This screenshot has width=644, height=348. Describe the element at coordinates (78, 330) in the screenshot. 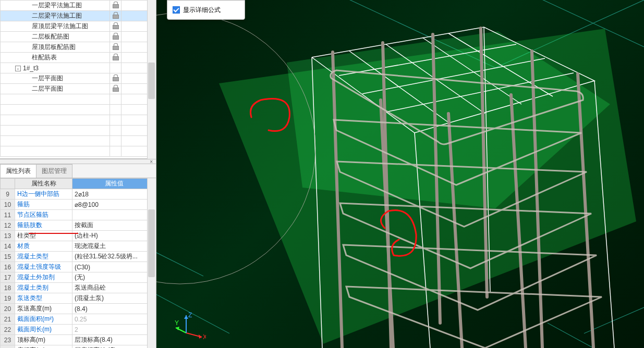

I see `property-row: 22截面周长(m)2` at that location.